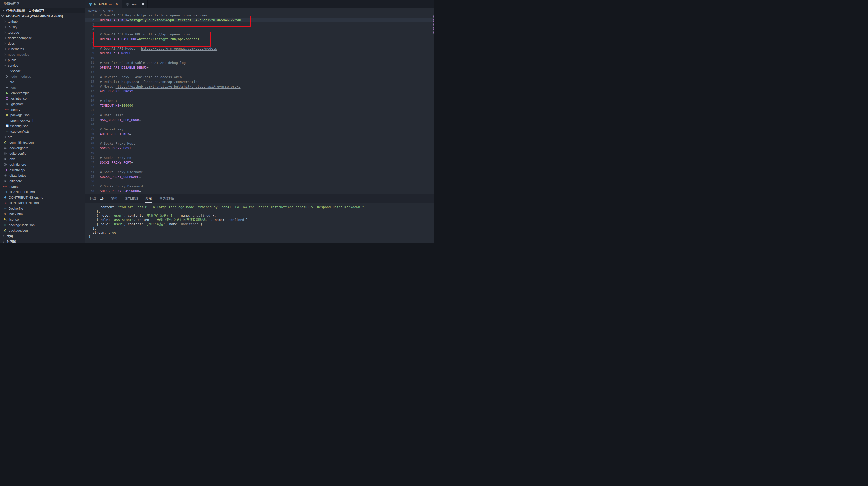 The width and height of the screenshot is (868, 486). I want to click on tree-item: .eslintignore, so click(42, 164).